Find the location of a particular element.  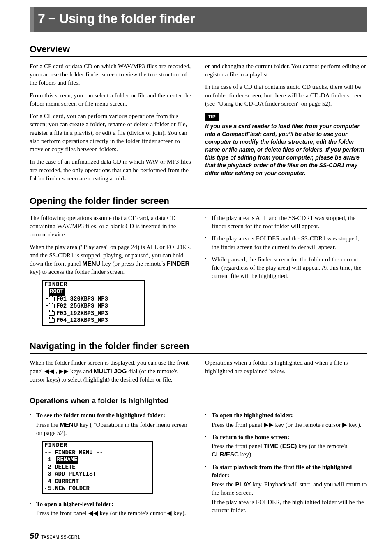

ops-left-b1: To see the folder menu for the highlight… is located at coordinates (111, 424).